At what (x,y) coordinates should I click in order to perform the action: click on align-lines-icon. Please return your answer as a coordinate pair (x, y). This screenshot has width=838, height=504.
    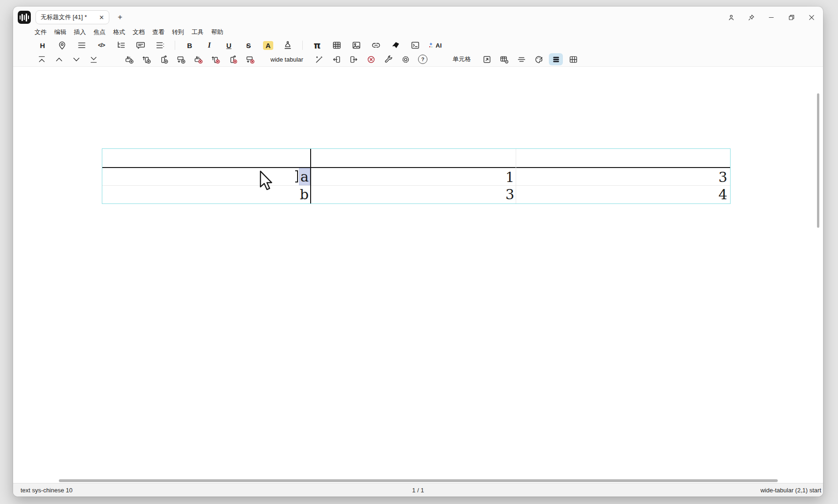
    Looking at the image, I should click on (521, 60).